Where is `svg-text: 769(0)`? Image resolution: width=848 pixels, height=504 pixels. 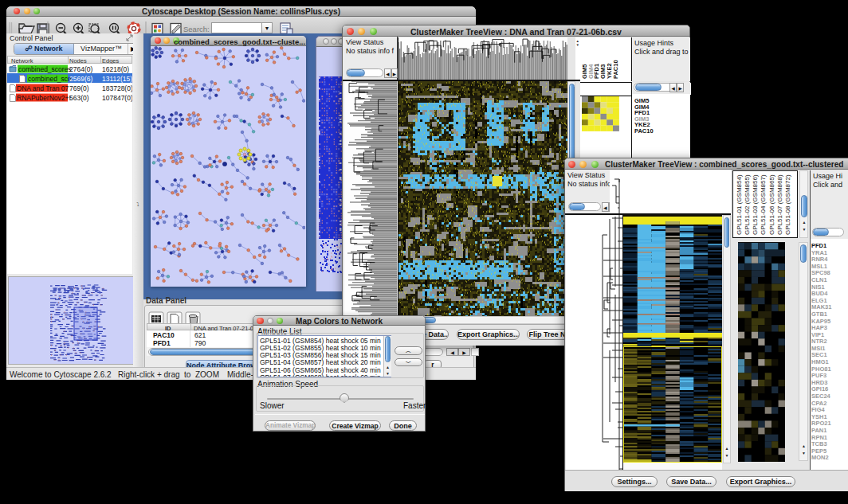
svg-text: 769(0) is located at coordinates (80, 88).